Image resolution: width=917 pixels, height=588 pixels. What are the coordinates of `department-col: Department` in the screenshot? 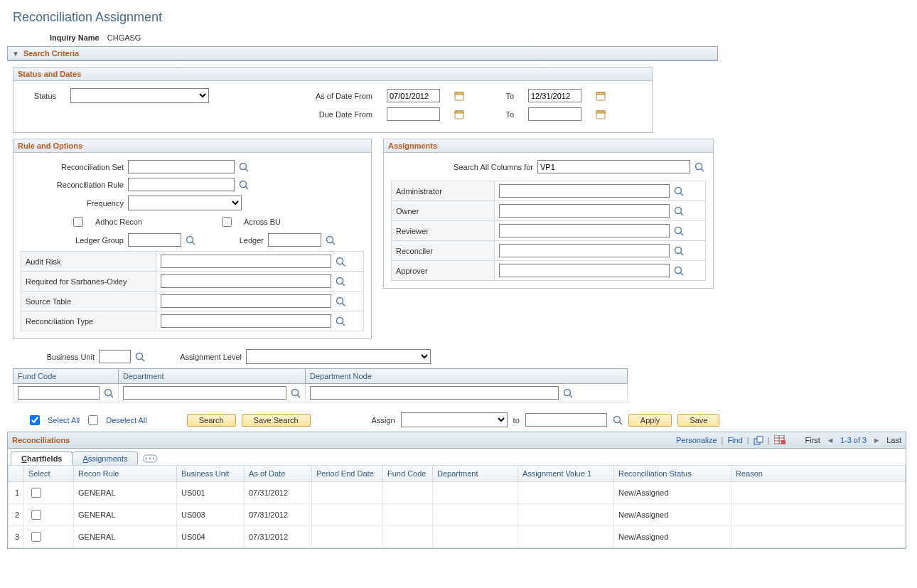 It's located at (212, 377).